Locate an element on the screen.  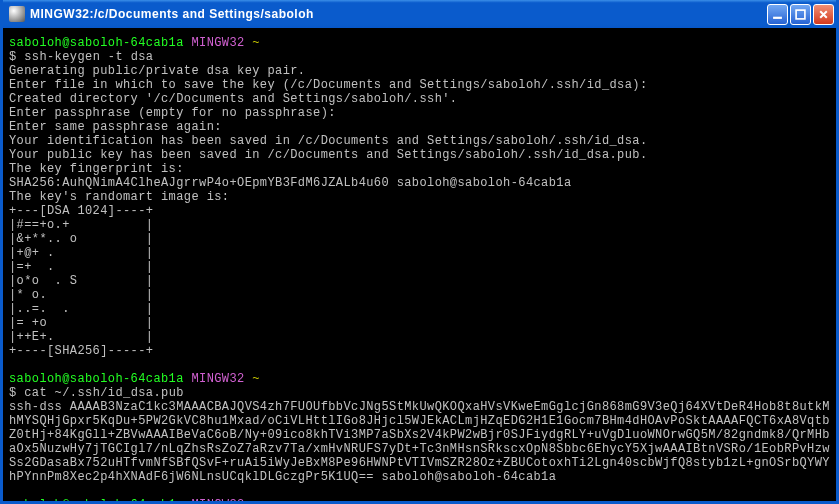
output-line: SHA256:AuhQNimA4ClheAJgrrwP4o+OEpmYB3FdM… is located at coordinates (420, 183).